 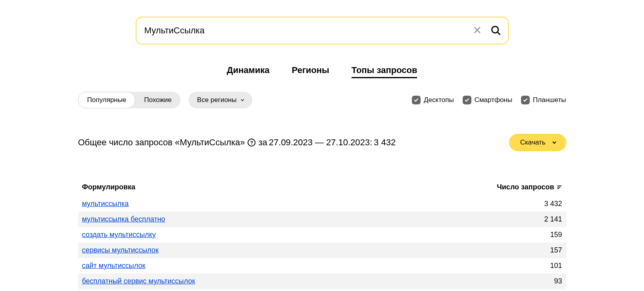 What do you see at coordinates (322, 31) in the screenshot?
I see `search-input` at bounding box center [322, 31].